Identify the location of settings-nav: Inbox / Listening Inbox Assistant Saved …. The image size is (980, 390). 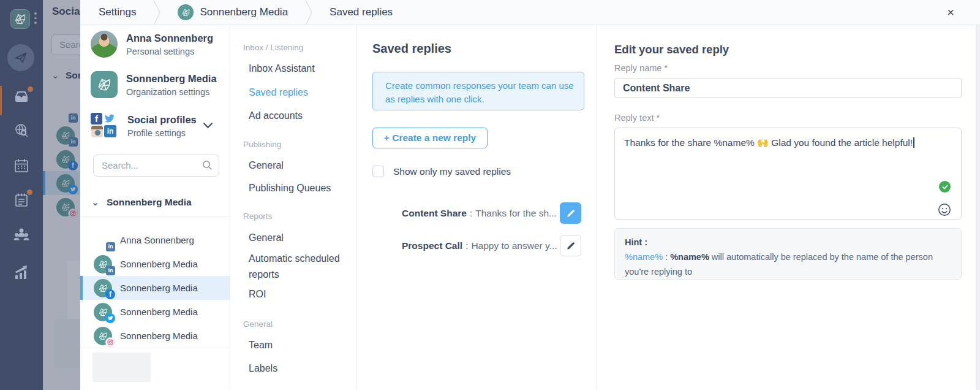
(294, 207).